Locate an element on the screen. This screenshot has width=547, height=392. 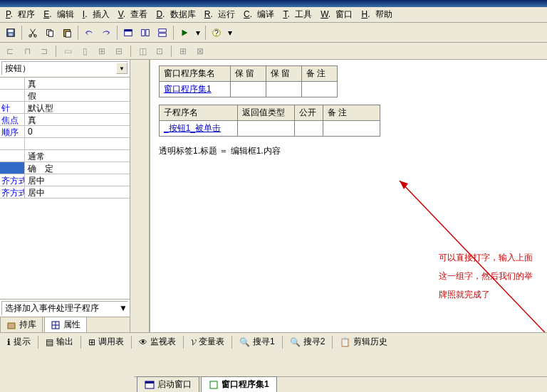
prop-row: 通常 is located at coordinates (65, 157).